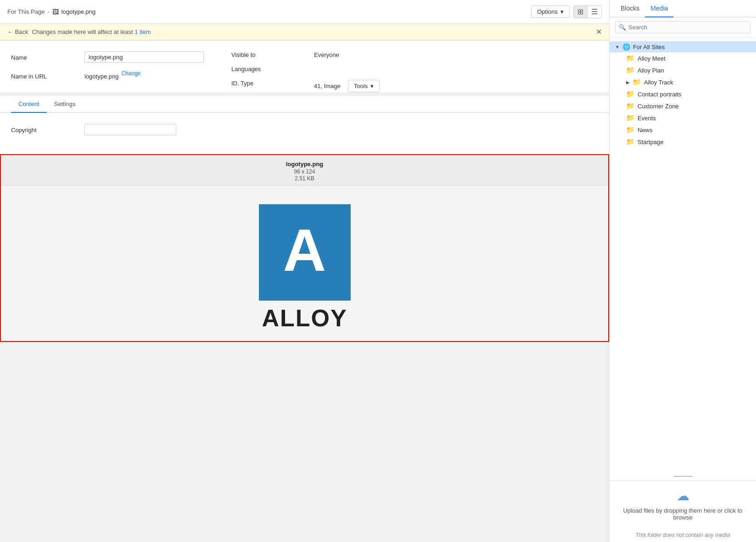 The width and height of the screenshot is (756, 542). I want to click on tree-item-label: Contact portraits, so click(659, 95).